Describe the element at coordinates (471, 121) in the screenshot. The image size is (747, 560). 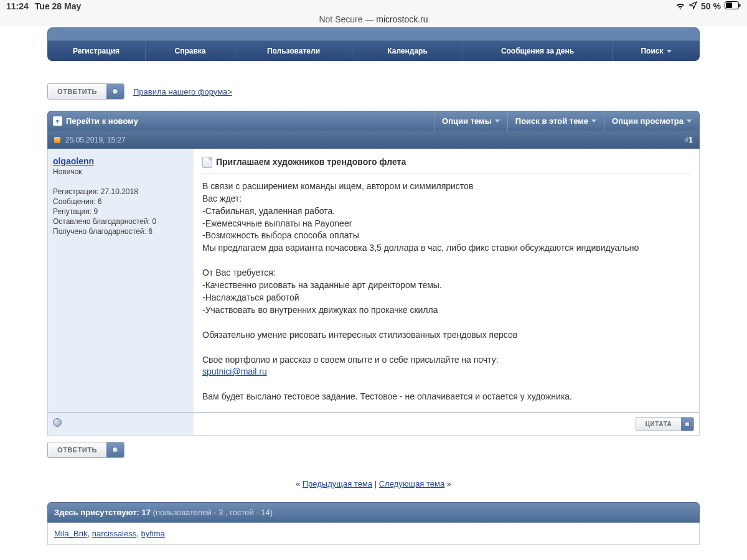
I see `thread-options-menu: Опции темы` at that location.